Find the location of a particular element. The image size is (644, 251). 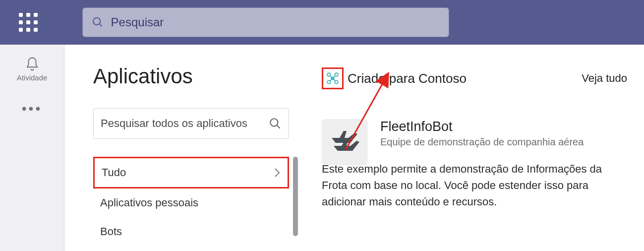

category-personal-label: Aplicativos pessoais is located at coordinates (149, 203).